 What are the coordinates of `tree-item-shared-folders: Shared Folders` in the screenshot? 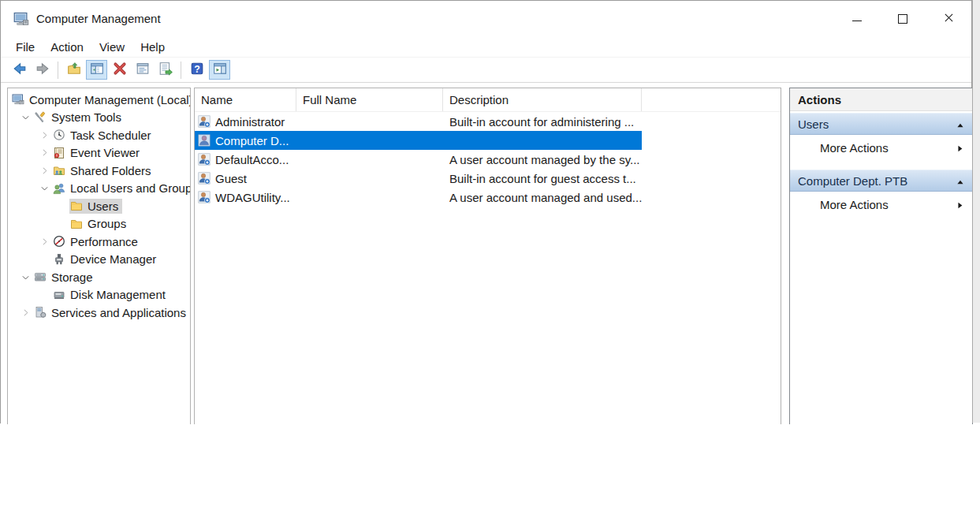 It's located at (99, 170).